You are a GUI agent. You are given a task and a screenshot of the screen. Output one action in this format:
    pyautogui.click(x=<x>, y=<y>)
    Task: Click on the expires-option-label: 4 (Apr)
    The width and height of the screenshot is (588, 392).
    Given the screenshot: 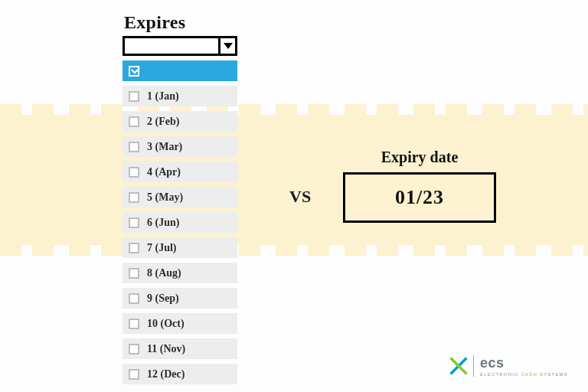 What is the action you would take?
    pyautogui.click(x=164, y=172)
    